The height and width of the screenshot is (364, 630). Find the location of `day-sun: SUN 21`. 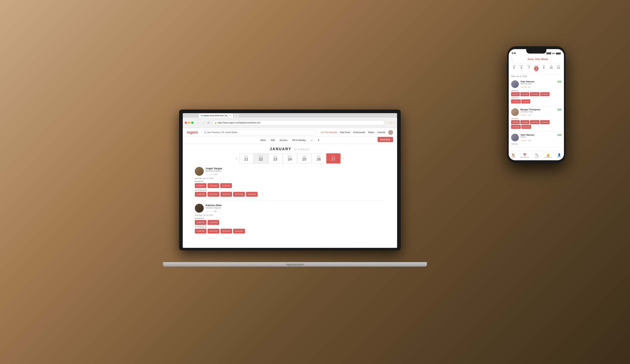

day-sun: SUN 21 is located at coordinates (246, 158).